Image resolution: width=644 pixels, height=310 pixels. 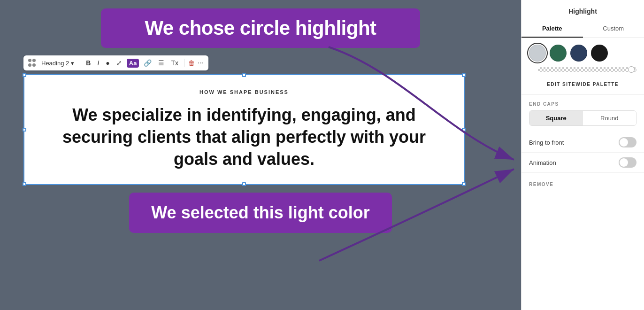 What do you see at coordinates (58, 63) in the screenshot?
I see `style-select: Heading 2 ▾` at bounding box center [58, 63].